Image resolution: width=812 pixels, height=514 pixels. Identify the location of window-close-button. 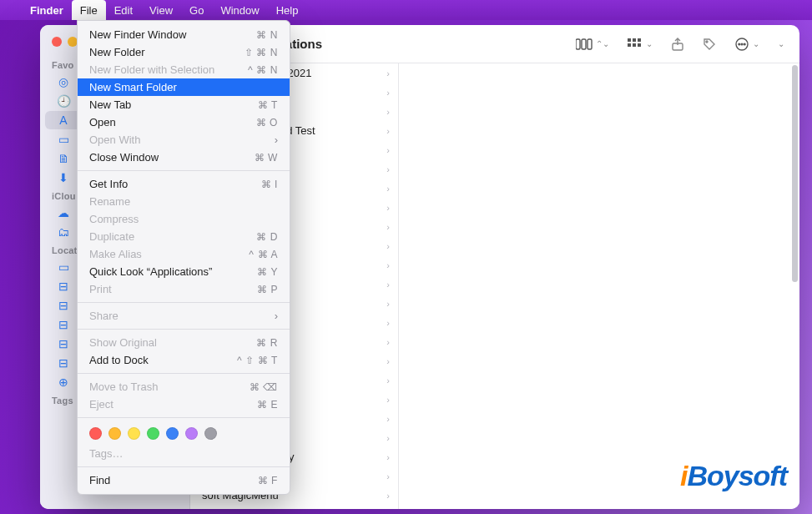
(57, 42).